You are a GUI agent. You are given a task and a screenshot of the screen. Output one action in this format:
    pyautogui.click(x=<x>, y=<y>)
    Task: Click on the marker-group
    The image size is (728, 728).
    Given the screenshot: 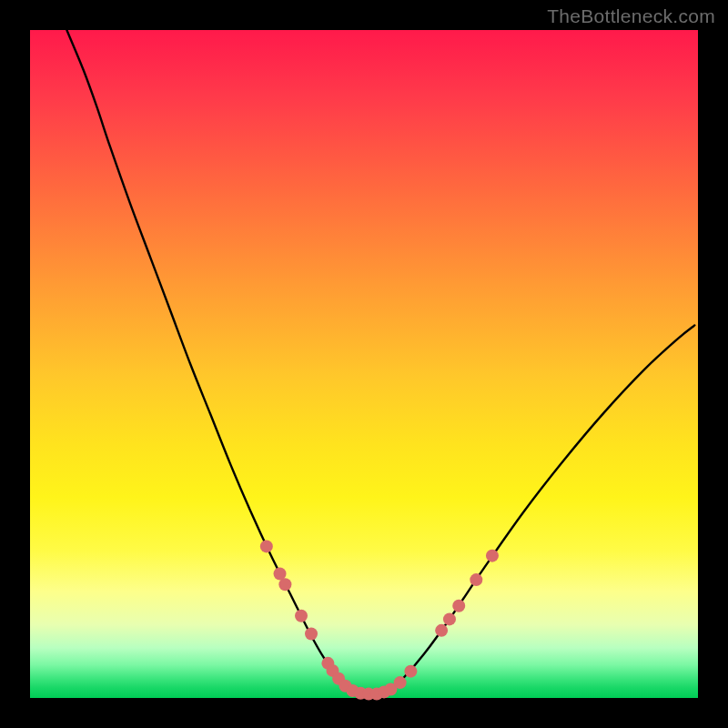 What is the action you would take?
    pyautogui.click(x=379, y=620)
    